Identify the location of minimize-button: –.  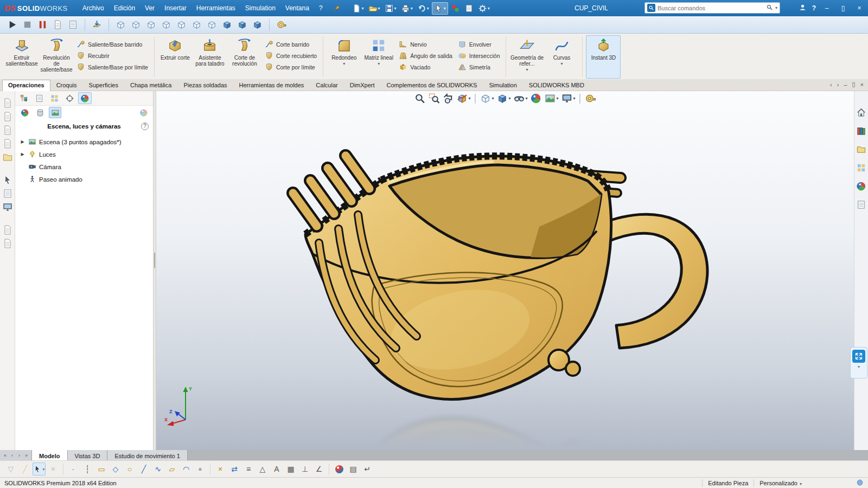
(827, 8).